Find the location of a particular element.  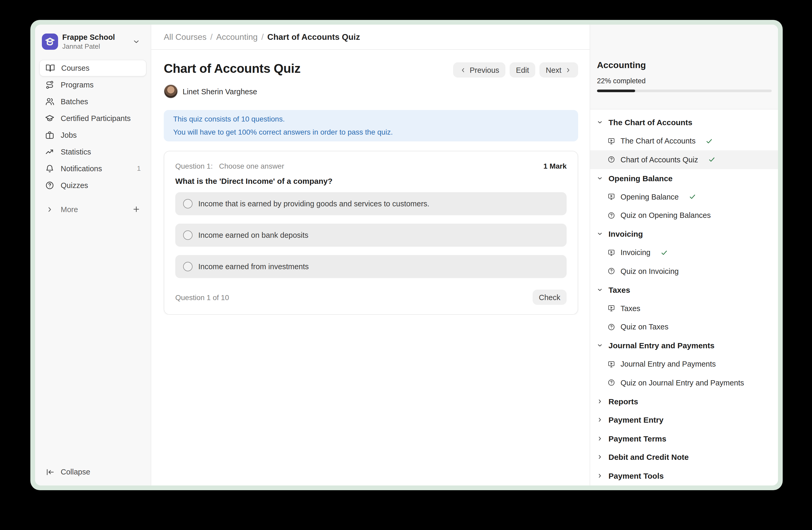

graduation-cap-icon is located at coordinates (50, 118).